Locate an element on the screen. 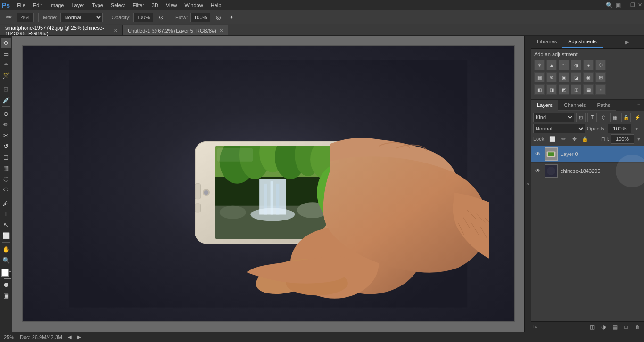 This screenshot has width=644, height=342. tab-1-close: ✕ is located at coordinates (116, 30).